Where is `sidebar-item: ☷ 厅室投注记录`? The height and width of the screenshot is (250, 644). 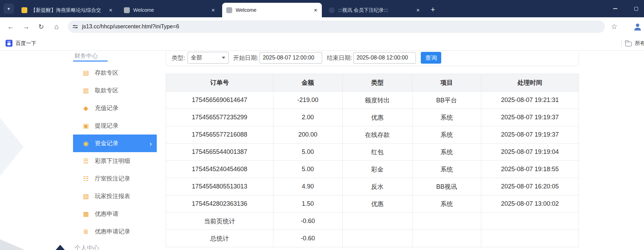 sidebar-item: ☷ 厅室投注记录 is located at coordinates (115, 178).